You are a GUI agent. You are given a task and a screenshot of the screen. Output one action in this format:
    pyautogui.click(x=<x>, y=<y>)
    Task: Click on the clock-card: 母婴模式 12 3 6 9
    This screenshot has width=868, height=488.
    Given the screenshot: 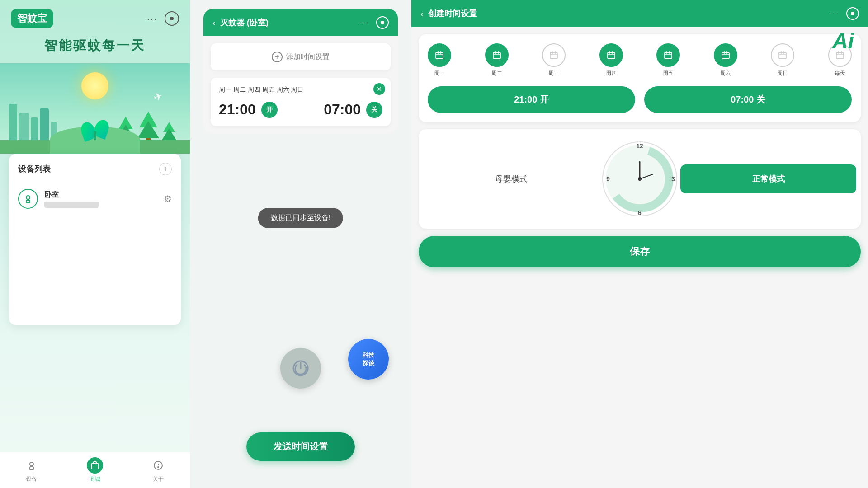 What is the action you would take?
    pyautogui.click(x=640, y=179)
    